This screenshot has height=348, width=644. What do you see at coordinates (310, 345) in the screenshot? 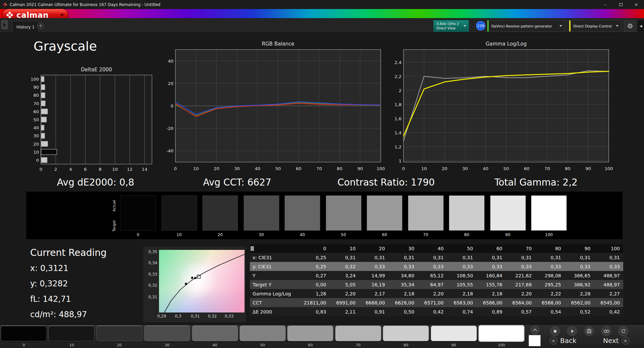
I see `pattern-level-label: 60` at bounding box center [310, 345].